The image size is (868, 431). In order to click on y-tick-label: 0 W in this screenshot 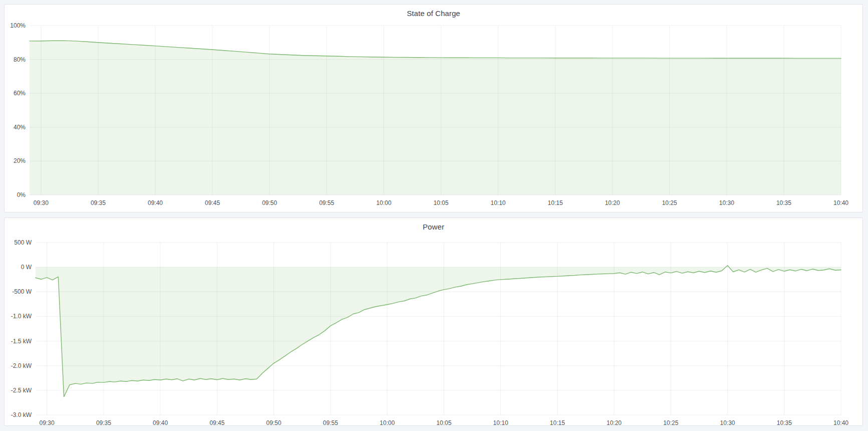, I will do `click(18, 267)`.